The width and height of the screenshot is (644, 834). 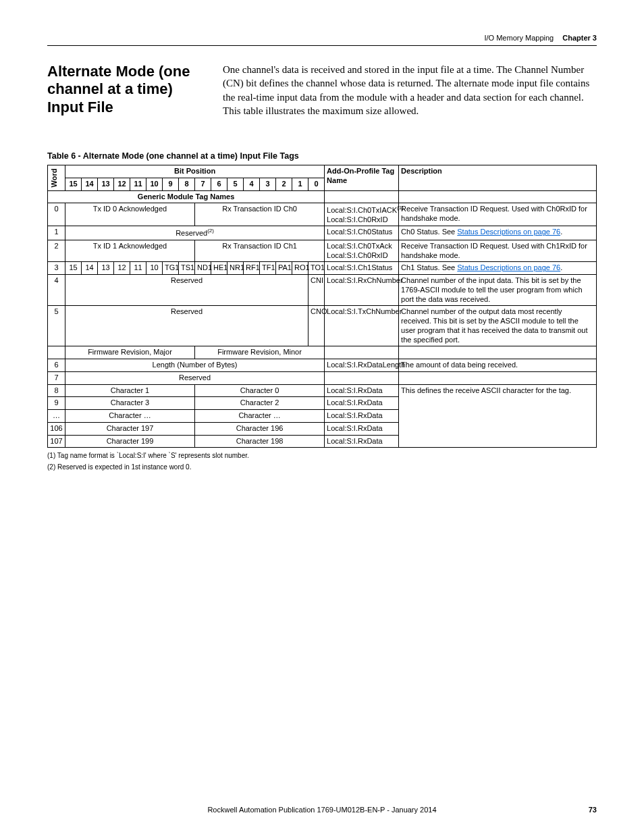 I want to click on desc-cell: Receive Transaction ID Request. Used wit…, so click(x=498, y=251).